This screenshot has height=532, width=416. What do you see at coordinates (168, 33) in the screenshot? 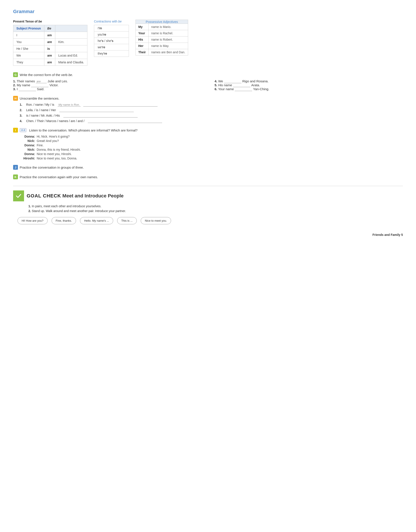
I see `possessive-example-cell: name is Rachel.` at bounding box center [168, 33].